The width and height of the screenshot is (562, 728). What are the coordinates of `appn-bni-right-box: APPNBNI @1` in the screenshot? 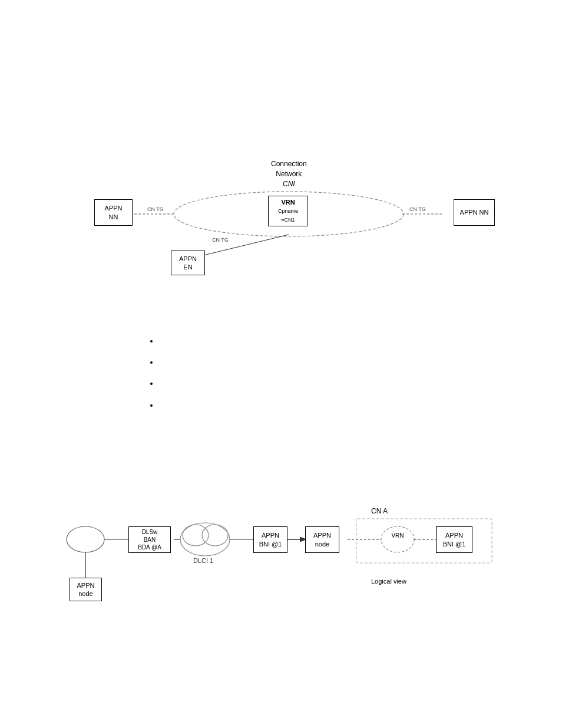 It's located at (454, 540).